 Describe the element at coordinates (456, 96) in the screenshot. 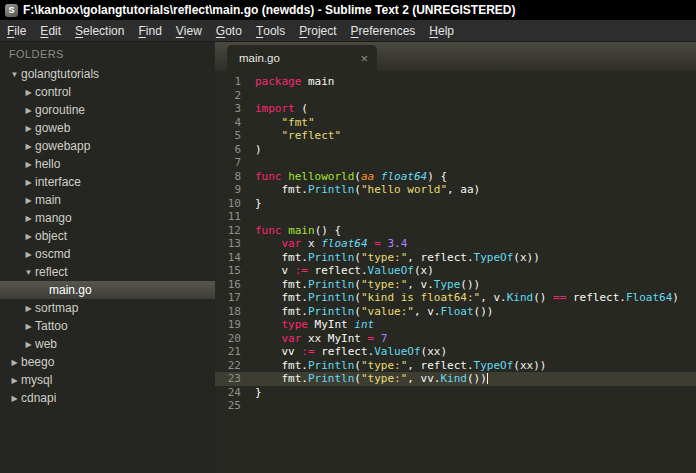

I see `code-line-2: 2` at that location.